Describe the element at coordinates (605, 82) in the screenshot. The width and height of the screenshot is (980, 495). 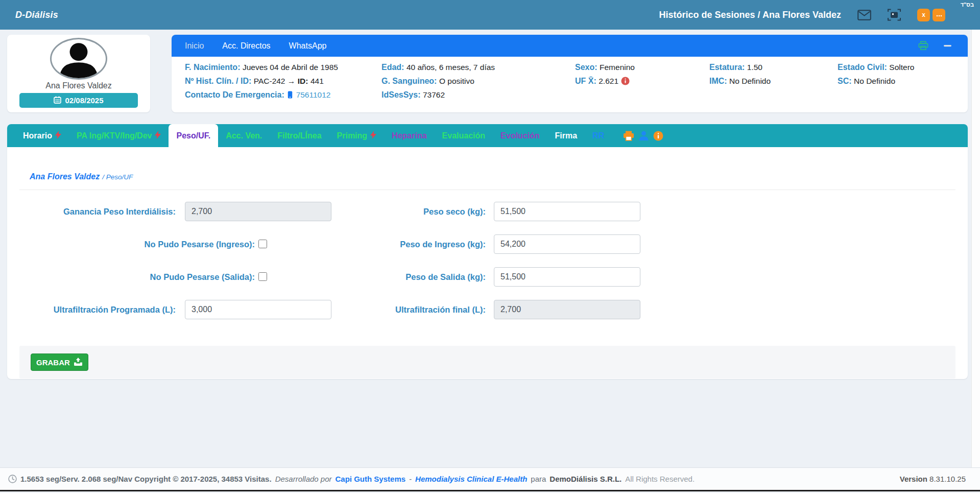
I see `info-uf-avg: UF X̄: 2.621` at that location.